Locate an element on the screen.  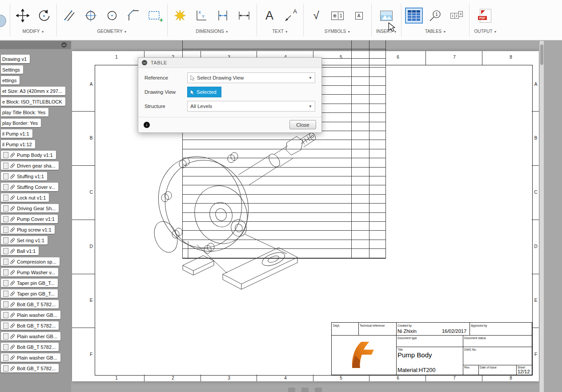
tables-menu: TABLES▼ is located at coordinates (436, 31).